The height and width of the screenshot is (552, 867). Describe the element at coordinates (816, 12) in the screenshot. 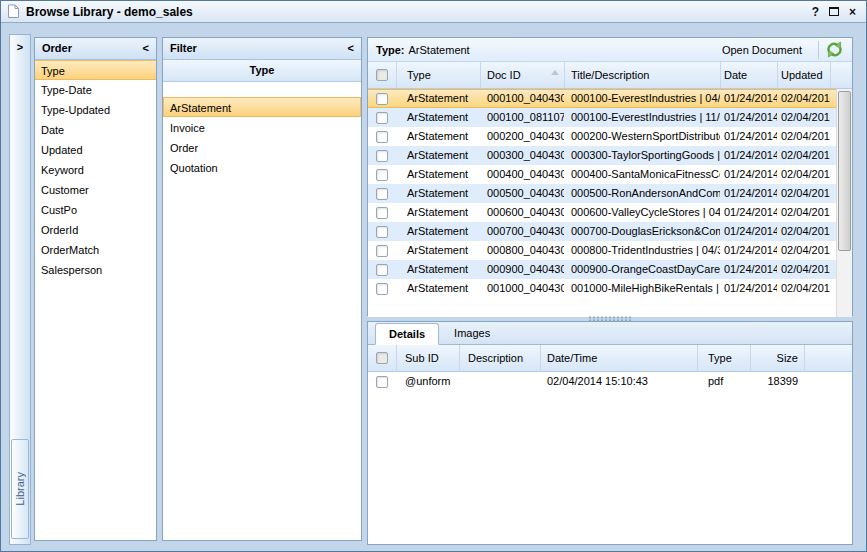

I see `help-button: ?` at that location.